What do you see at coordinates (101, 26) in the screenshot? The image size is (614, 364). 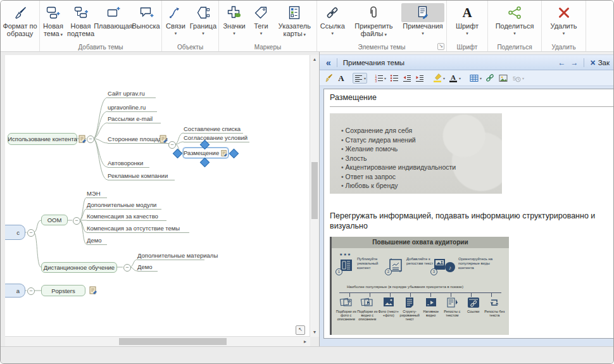 I see `ribbon-group-add-topics: Новая тема Новая подтема Плавающая` at bounding box center [101, 26].